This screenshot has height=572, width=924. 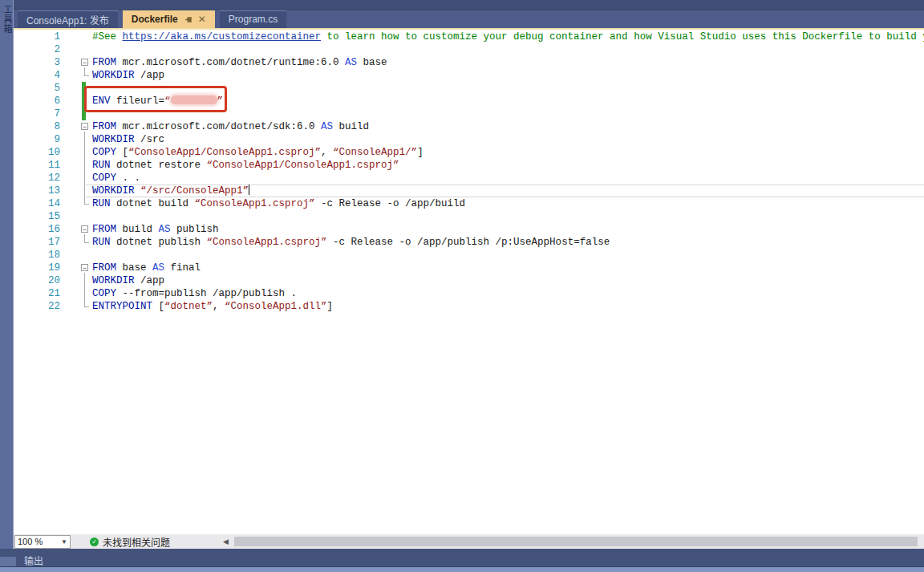 What do you see at coordinates (53, 255) in the screenshot?
I see `code-line: 18` at bounding box center [53, 255].